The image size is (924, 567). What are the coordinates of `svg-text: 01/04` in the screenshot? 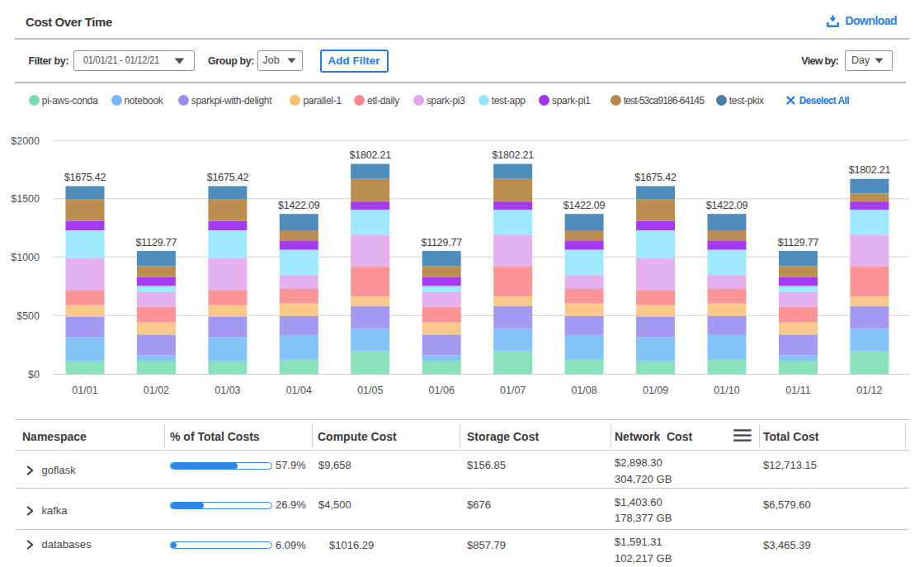 It's located at (299, 390).